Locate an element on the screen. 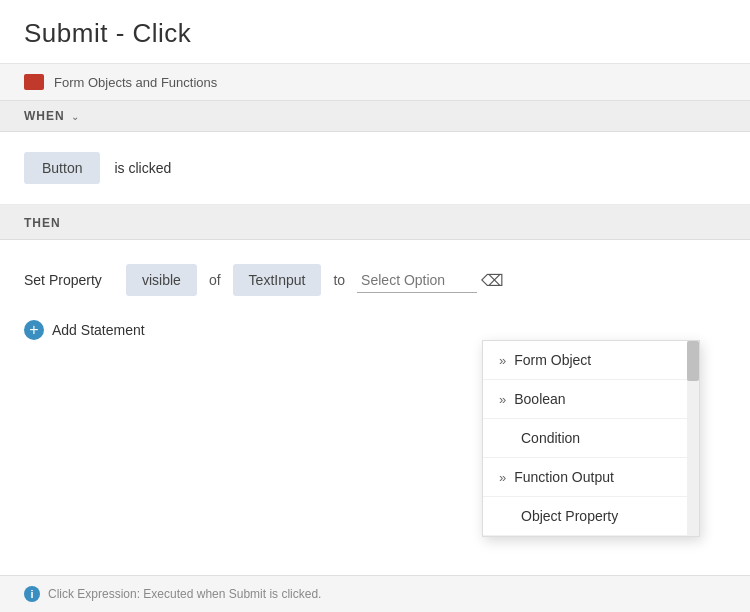 The height and width of the screenshot is (612, 750). info-icon: i is located at coordinates (32, 594).